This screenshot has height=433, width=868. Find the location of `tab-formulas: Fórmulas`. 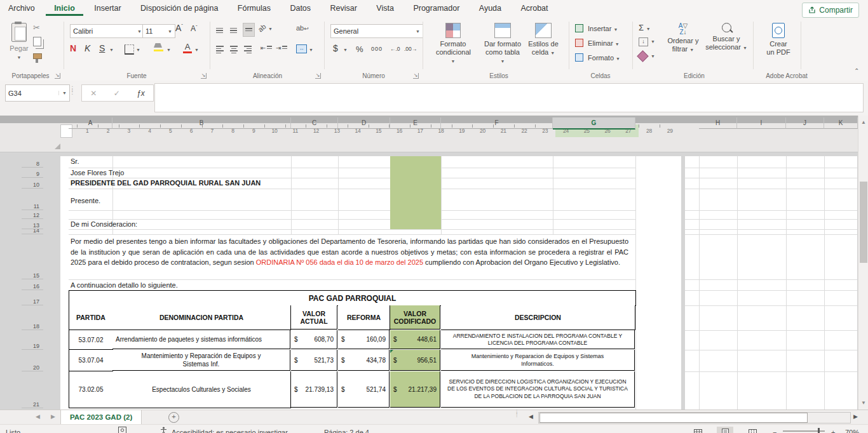

tab-formulas: Fórmulas is located at coordinates (254, 8).